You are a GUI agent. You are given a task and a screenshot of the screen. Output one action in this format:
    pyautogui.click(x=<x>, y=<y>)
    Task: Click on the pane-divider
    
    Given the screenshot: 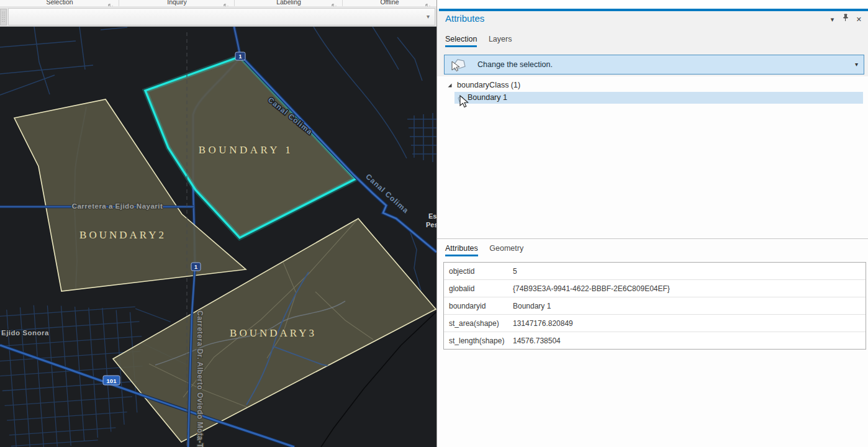 What is the action you would take?
    pyautogui.click(x=653, y=238)
    